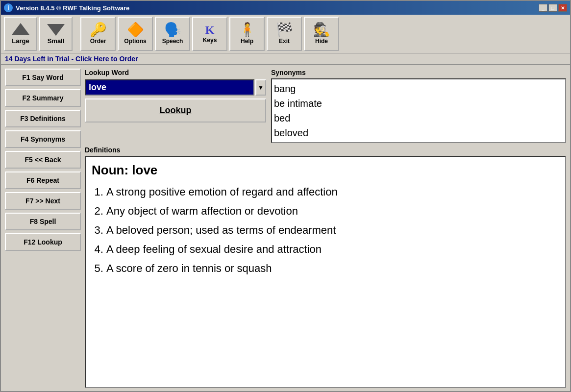 This screenshot has height=392, width=571. I want to click on synonym-item: be intimate, so click(419, 103).